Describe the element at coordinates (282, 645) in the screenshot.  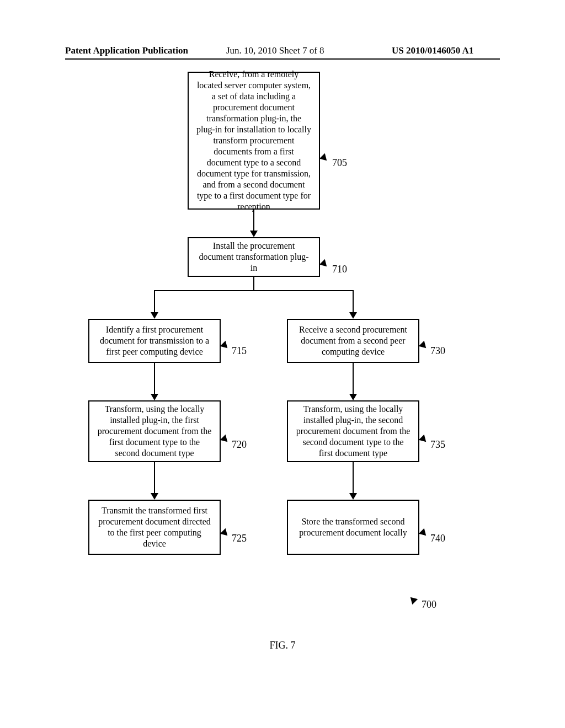
I see `figure-caption: FIG. 7` at that location.